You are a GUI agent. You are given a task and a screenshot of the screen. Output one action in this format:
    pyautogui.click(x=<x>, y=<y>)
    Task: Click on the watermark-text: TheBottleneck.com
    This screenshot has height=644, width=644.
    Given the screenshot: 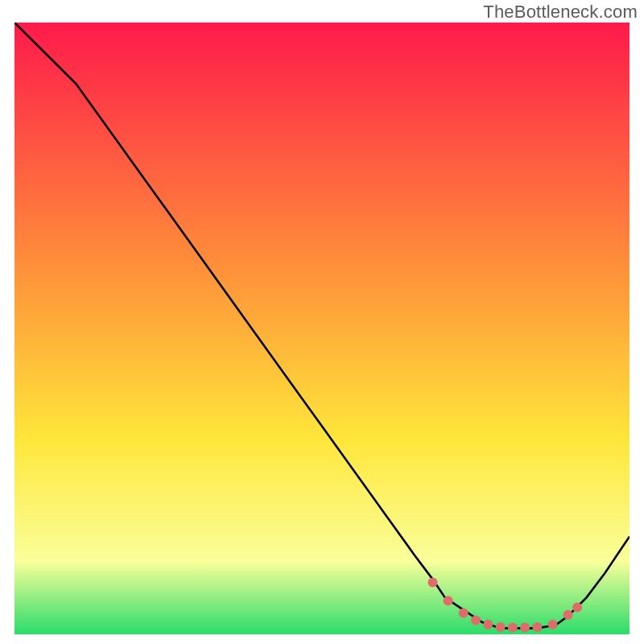 What is the action you would take?
    pyautogui.click(x=560, y=12)
    